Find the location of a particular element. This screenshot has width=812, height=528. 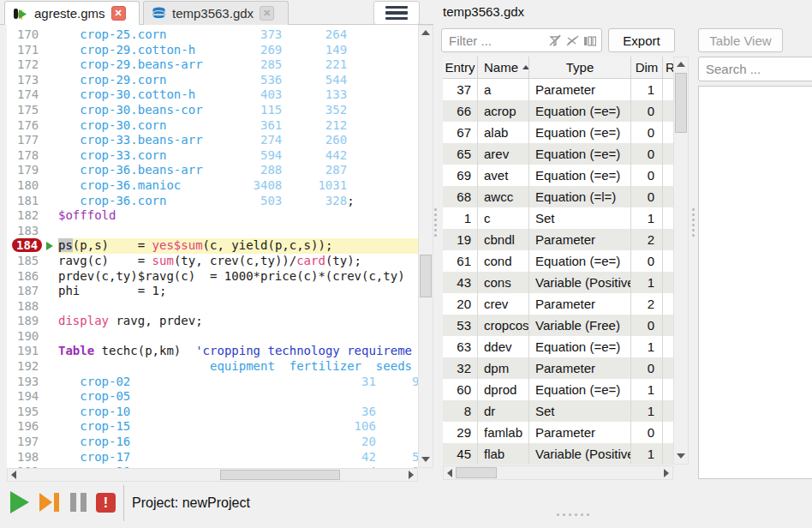

cell-entry: 37 is located at coordinates (461, 89).